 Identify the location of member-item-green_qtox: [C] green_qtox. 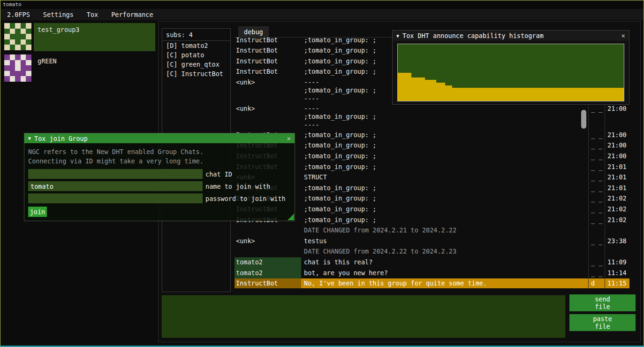
(196, 64).